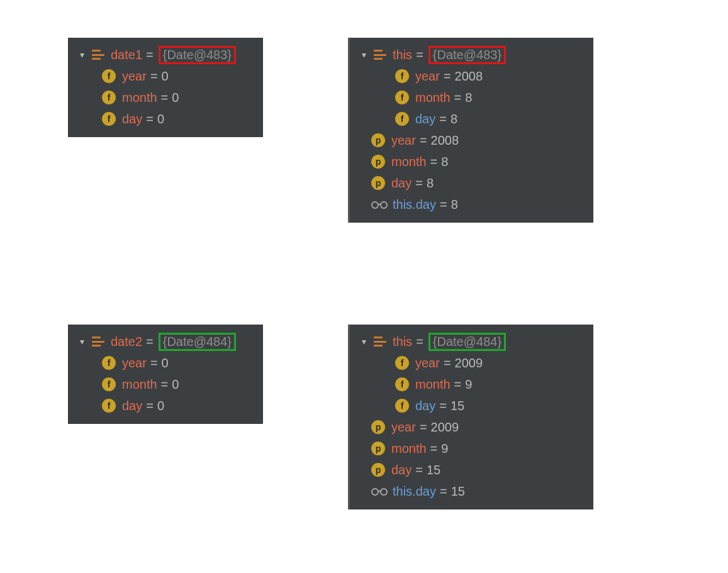 This screenshot has height=573, width=728. I want to click on param-row: p day = 8, so click(472, 183).